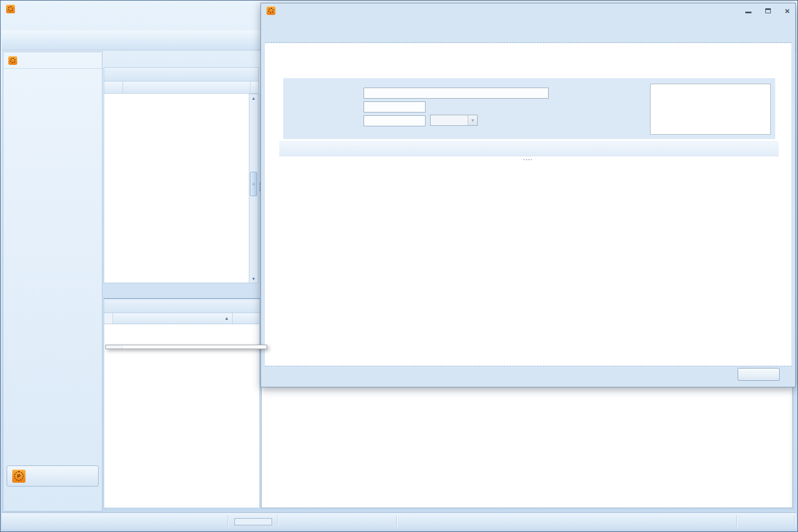  I want to click on unit-combobox: ▼, so click(454, 120).